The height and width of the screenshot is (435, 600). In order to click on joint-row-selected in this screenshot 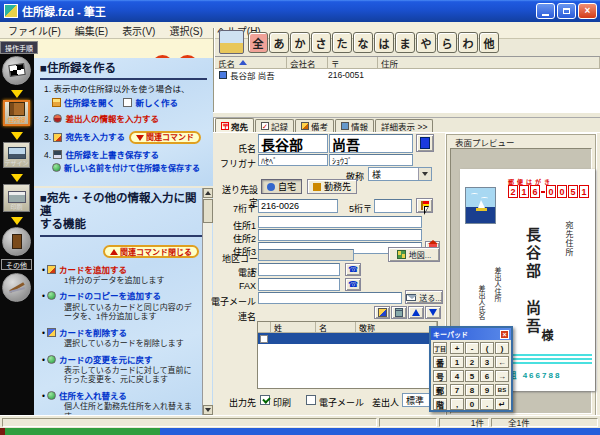, I will do `click(348, 338)`.